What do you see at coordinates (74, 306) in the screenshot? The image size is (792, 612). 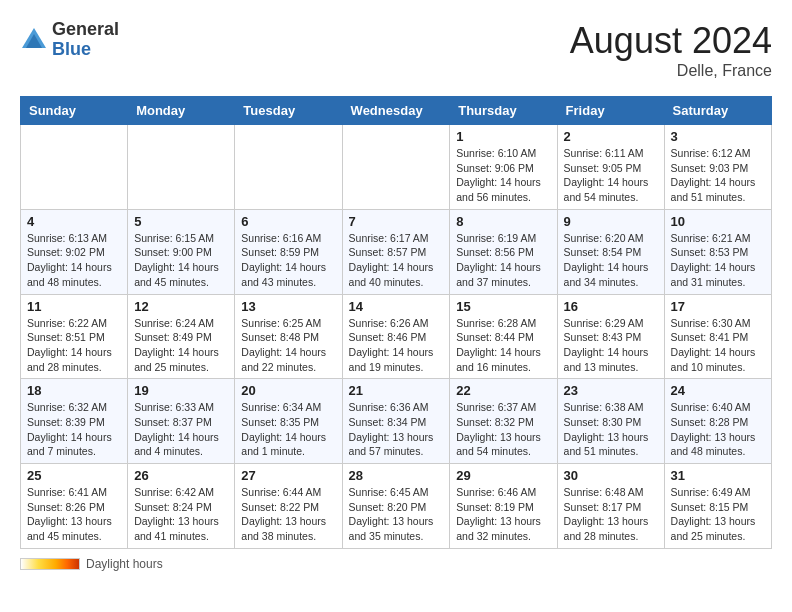 I see `day-number: 11` at bounding box center [74, 306].